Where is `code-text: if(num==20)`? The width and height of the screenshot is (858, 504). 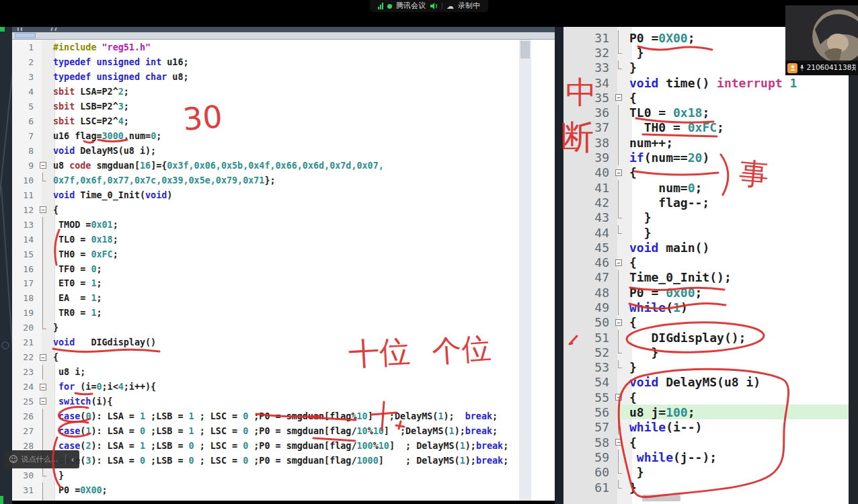
code-text: if(num==20) is located at coordinates (738, 157).